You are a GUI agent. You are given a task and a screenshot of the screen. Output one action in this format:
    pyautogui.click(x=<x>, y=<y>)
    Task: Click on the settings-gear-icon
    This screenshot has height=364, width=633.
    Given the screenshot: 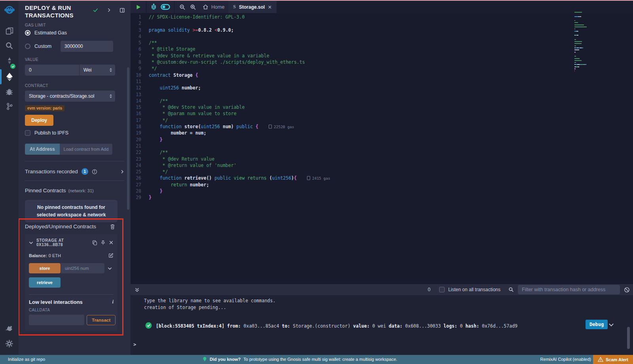 What is the action you would take?
    pyautogui.click(x=9, y=343)
    